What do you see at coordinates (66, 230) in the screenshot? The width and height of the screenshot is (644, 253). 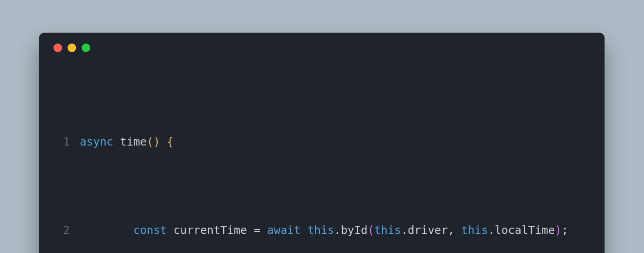 I see `line-number: 2` at bounding box center [66, 230].